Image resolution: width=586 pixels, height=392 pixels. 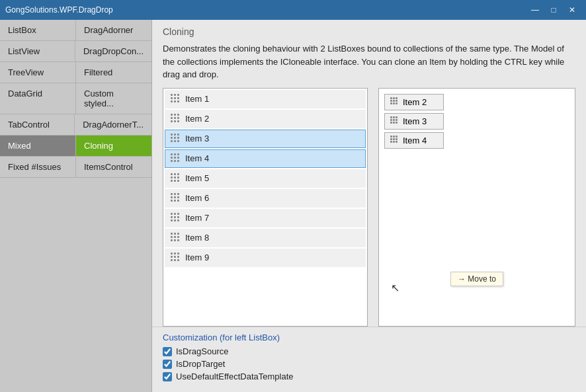 I want to click on close-button: ✕, so click(x=572, y=10).